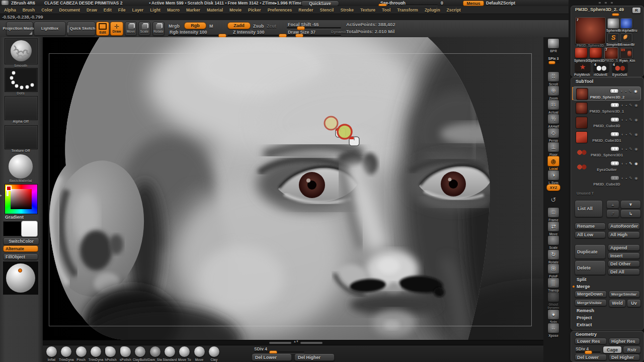  Describe the element at coordinates (553, 47) in the screenshot. I see `shelf-bpr-button: BPR` at that location.